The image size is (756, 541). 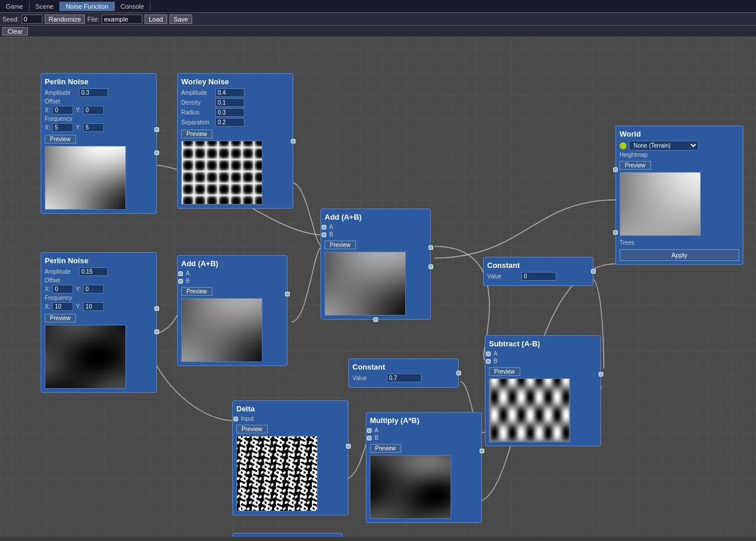 I want to click on apply-button: Apply, so click(x=679, y=255).